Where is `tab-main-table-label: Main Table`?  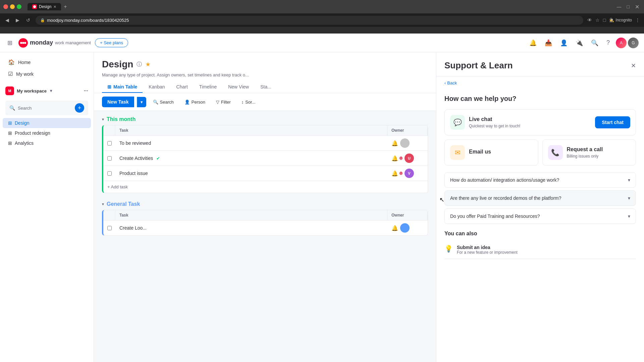 tab-main-table-label: Main Table is located at coordinates (125, 87).